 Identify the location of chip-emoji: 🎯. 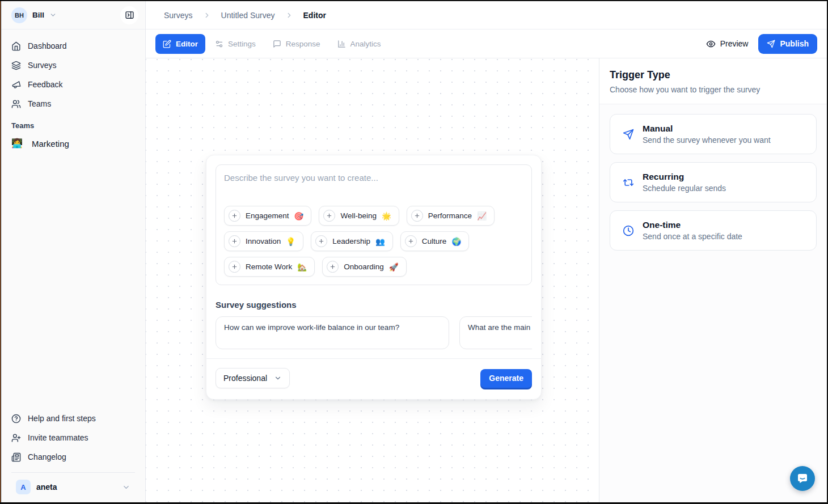
(299, 216).